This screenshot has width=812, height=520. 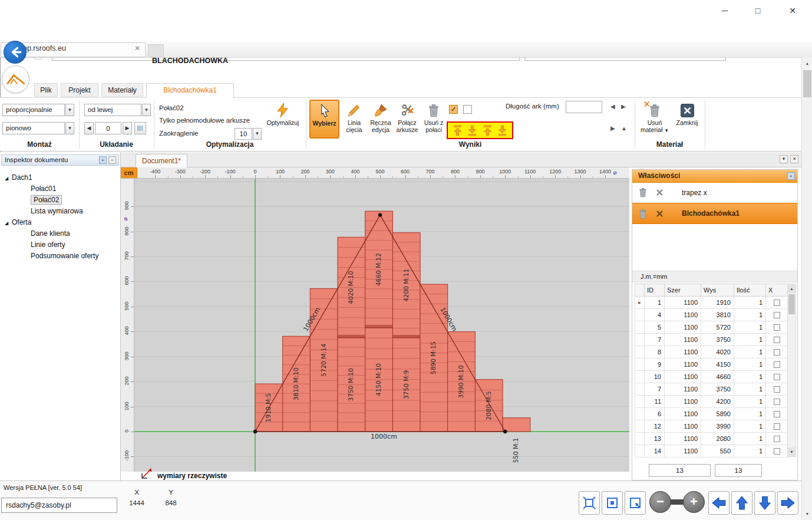 I want to click on nudge-left-icon: ◀, so click(x=613, y=106).